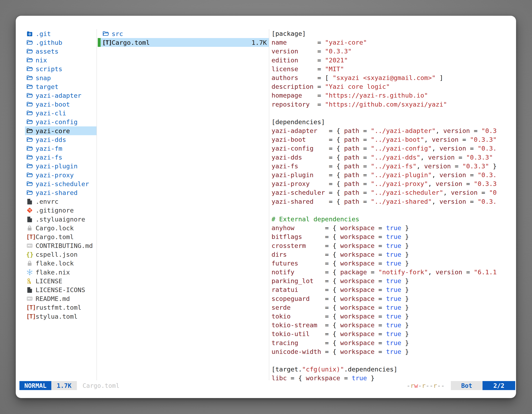  What do you see at coordinates (398, 139) in the screenshot?
I see `toml-string: "../yazi-boot"` at bounding box center [398, 139].